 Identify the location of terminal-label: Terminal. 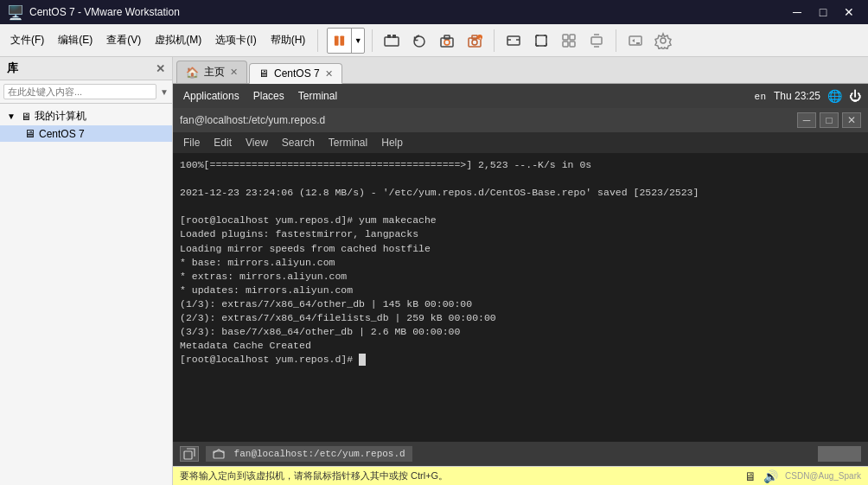
(318, 96).